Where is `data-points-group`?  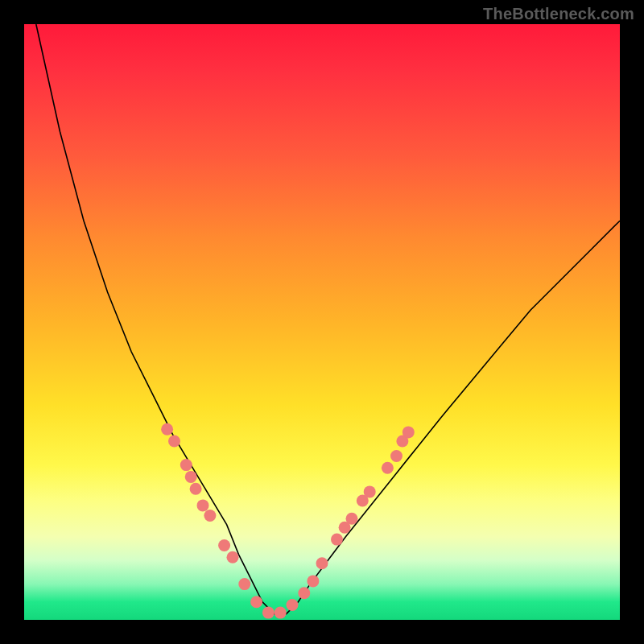 data-points-group is located at coordinates (288, 522).